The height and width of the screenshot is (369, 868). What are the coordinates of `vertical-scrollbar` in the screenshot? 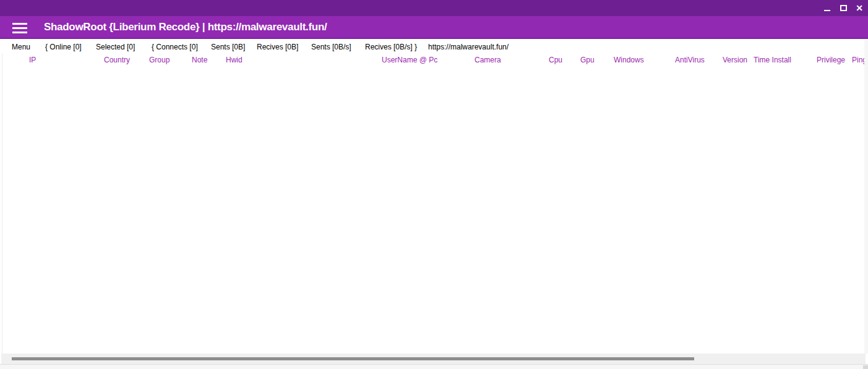 It's located at (866, 197).